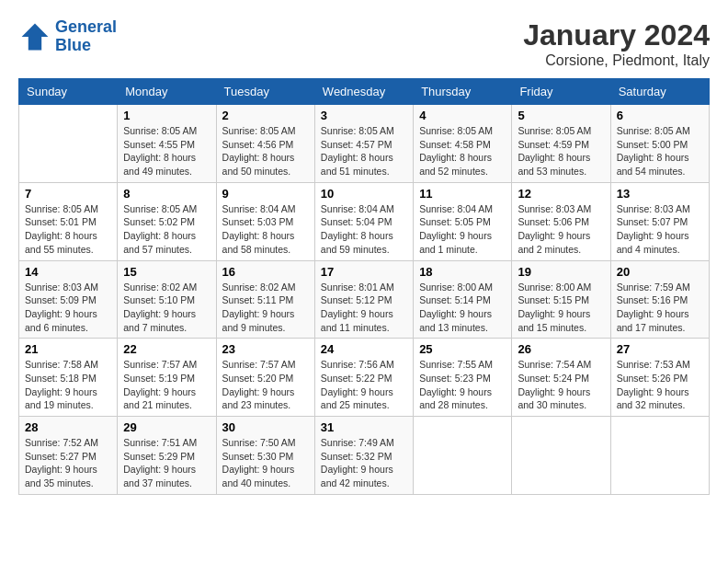 This screenshot has width=728, height=563. I want to click on calendar-cell: 16Sunrise: 8:02 AMSunset: 5:11 PMDayligh…, so click(265, 300).